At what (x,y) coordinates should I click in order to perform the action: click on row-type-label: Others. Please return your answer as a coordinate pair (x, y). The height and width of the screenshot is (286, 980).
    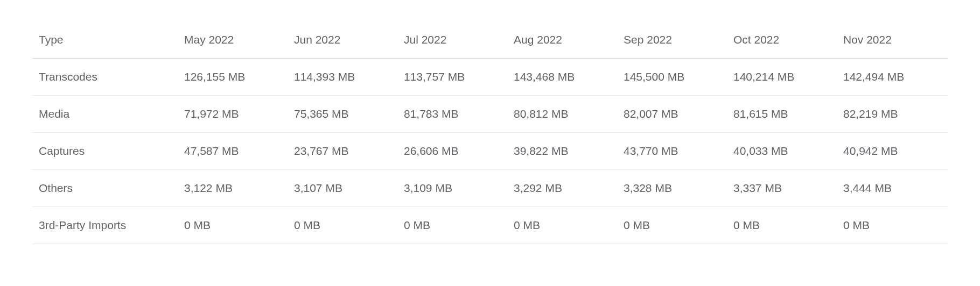
    Looking at the image, I should click on (106, 188).